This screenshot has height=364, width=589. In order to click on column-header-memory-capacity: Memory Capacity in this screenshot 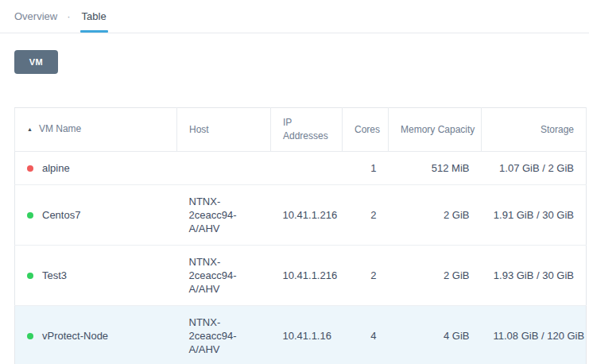, I will do `click(436, 130)`.